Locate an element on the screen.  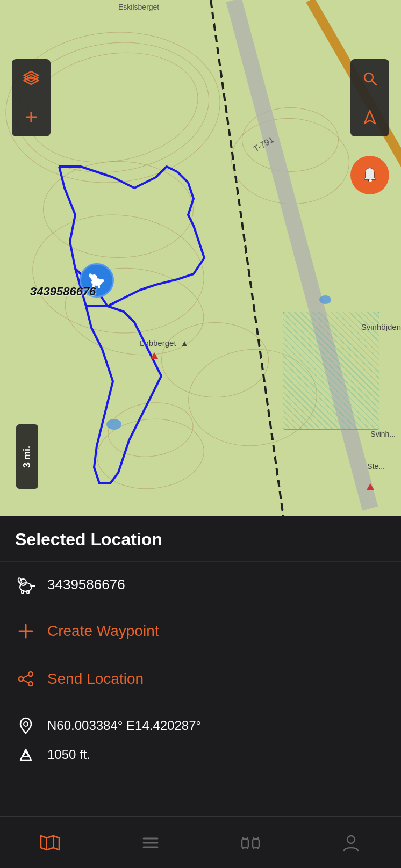
zoom-in-button is located at coordinates (31, 117).